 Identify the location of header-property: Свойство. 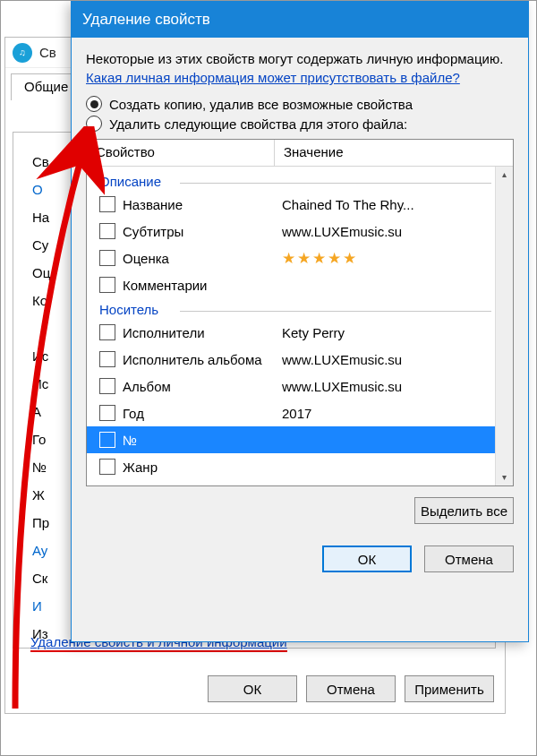
(181, 152).